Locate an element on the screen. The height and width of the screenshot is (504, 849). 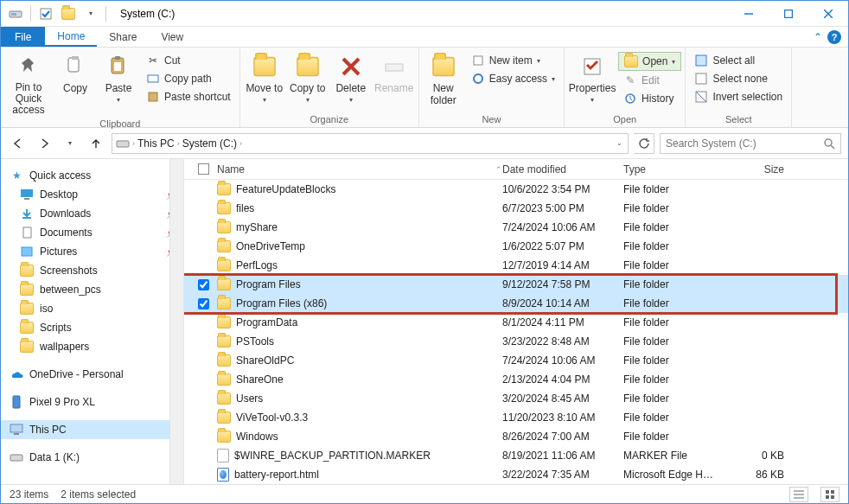
table-row: ViVeTool-v0.3.311/20/2023 8:10 AMFile fo… is located at coordinates (516, 418).